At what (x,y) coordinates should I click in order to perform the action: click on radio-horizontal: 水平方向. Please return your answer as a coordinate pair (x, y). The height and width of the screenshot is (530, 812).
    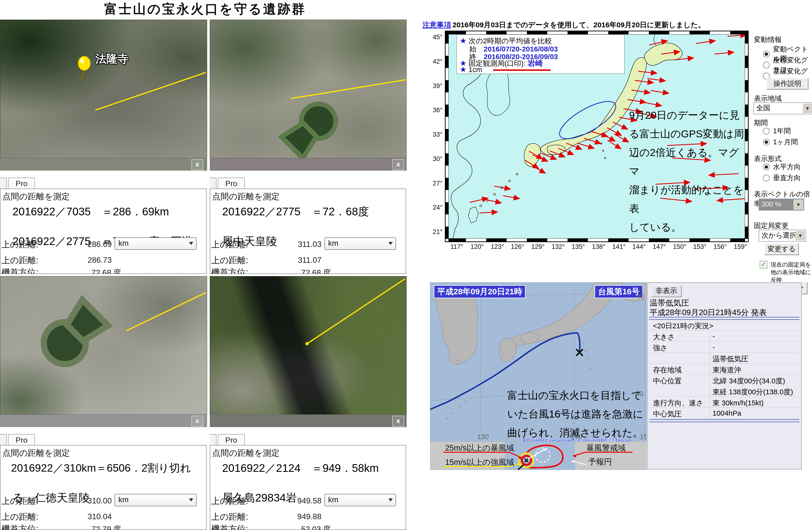
    Looking at the image, I should click on (782, 167).